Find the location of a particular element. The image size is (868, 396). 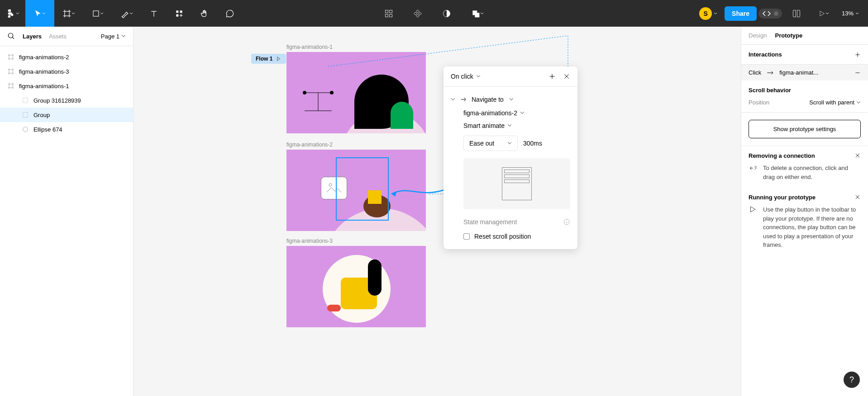

action-row: Navigate to is located at coordinates (510, 99).